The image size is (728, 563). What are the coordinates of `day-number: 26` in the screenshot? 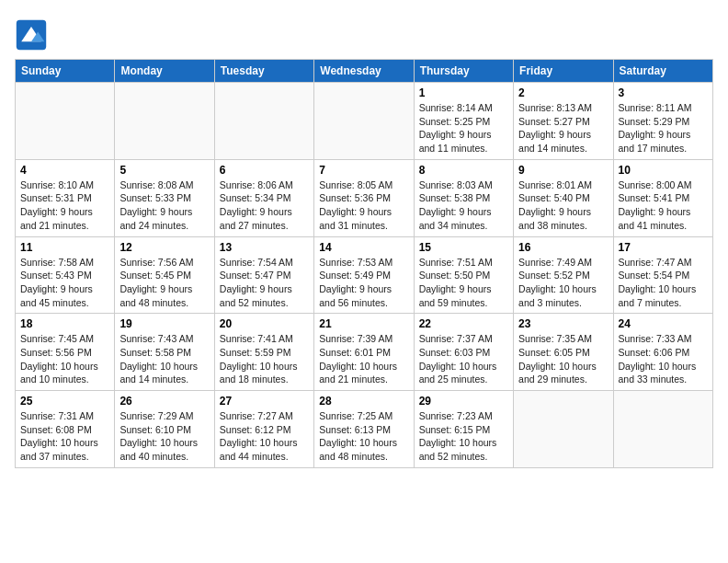 It's located at (164, 401).